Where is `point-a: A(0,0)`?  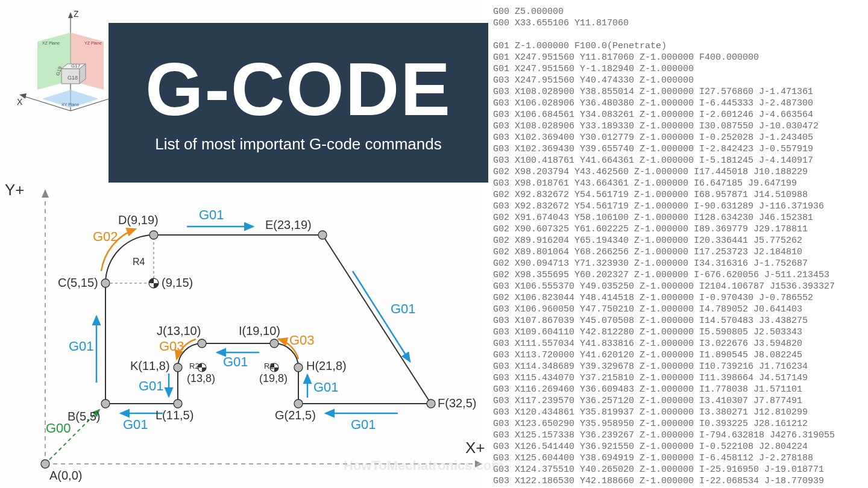
point-a: A(0,0) is located at coordinates (66, 476).